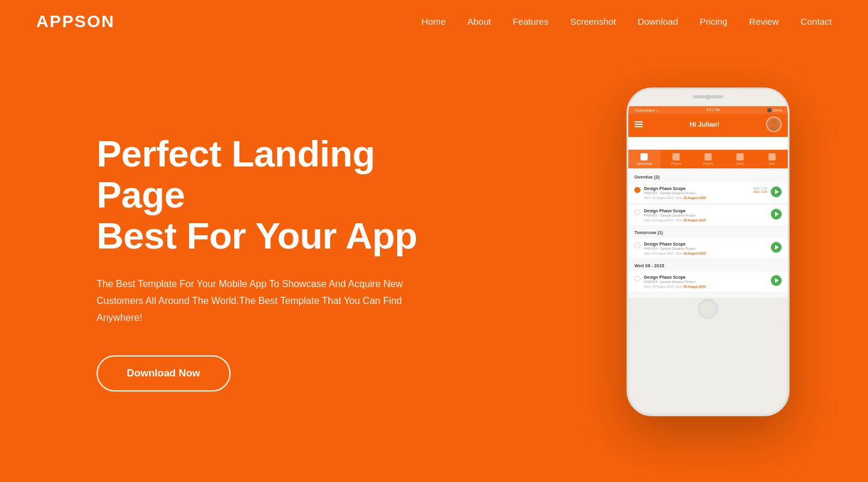 The image size is (868, 482). What do you see at coordinates (637, 190) in the screenshot?
I see `task-checkbox-checked: ✓` at bounding box center [637, 190].